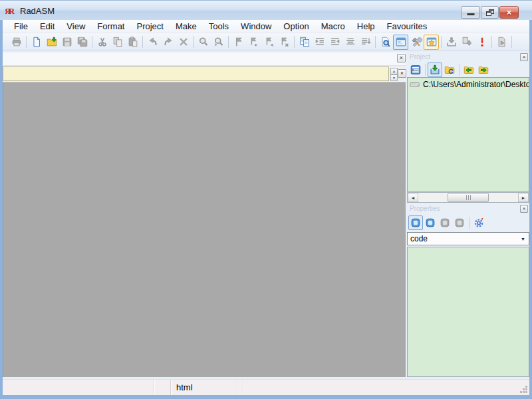 This screenshot has width=532, height=399. Describe the element at coordinates (204, 59) in the screenshot. I see `docked-toolbar-strip: ×` at that location.